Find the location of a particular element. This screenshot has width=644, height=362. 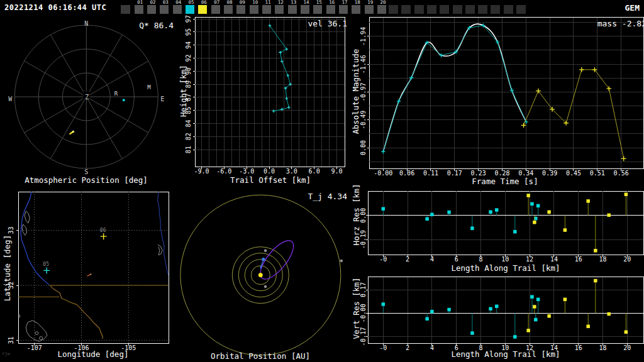

svg-text: -1.46 is located at coordinates (364, 64).